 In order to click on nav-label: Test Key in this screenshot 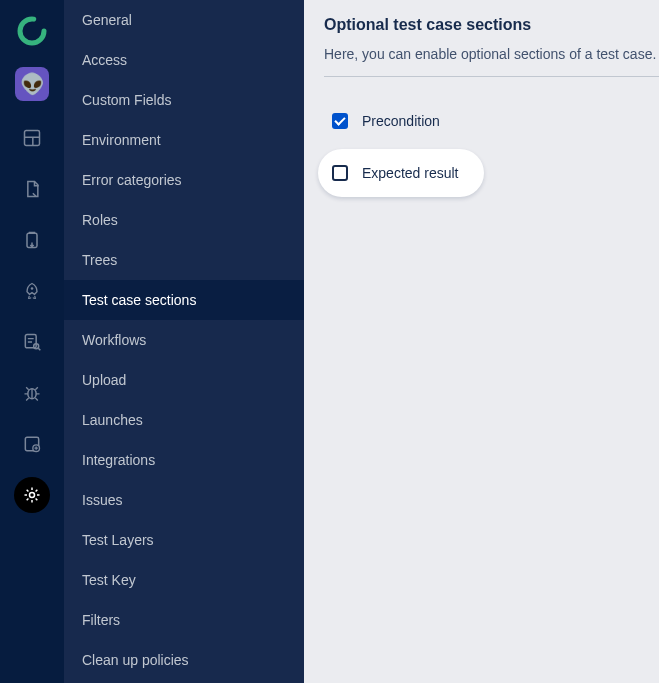, I will do `click(109, 580)`.